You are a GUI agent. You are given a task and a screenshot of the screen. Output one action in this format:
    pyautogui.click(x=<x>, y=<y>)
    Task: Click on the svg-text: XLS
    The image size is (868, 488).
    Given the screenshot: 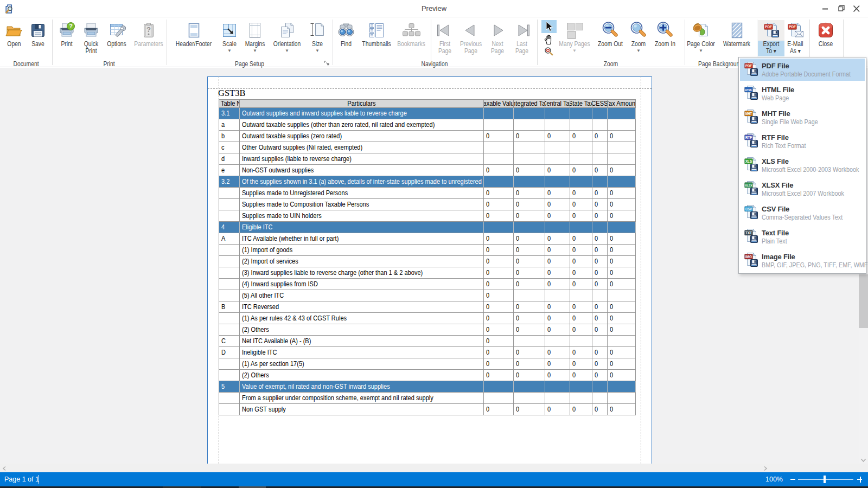 What is the action you would take?
    pyautogui.click(x=749, y=162)
    